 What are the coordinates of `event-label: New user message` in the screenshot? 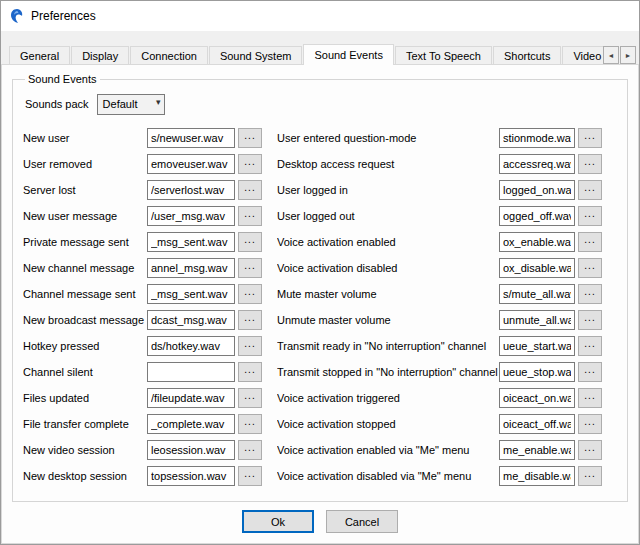 It's located at (85, 216).